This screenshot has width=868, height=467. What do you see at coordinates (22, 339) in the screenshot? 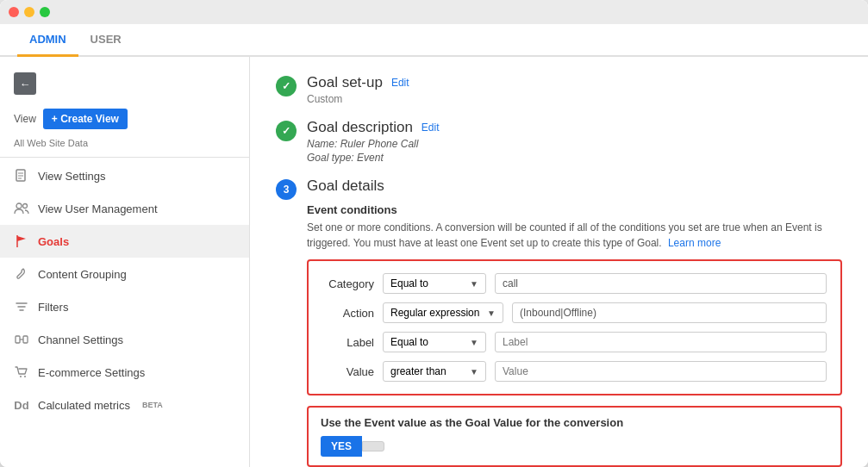
I see `channel-icon` at bounding box center [22, 339].